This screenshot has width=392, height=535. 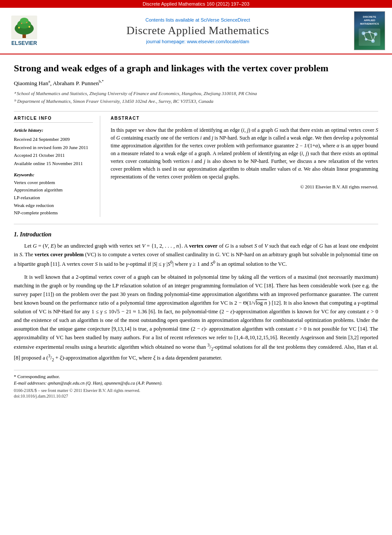 What do you see at coordinates (54, 194) in the screenshot?
I see `keywords-section: Keywords: Vertex cover problem Approxima…` at bounding box center [54, 194].